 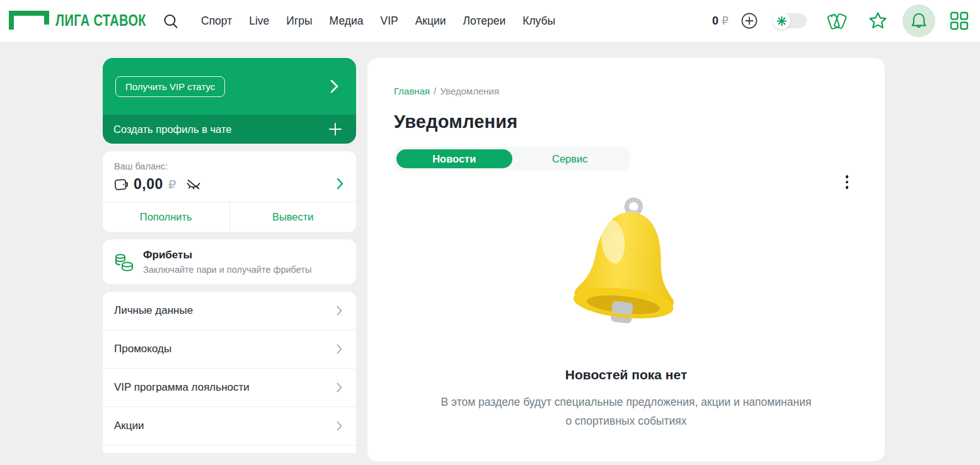 I want to click on get-vip-status-button: Получить VIP статус, so click(x=170, y=87).